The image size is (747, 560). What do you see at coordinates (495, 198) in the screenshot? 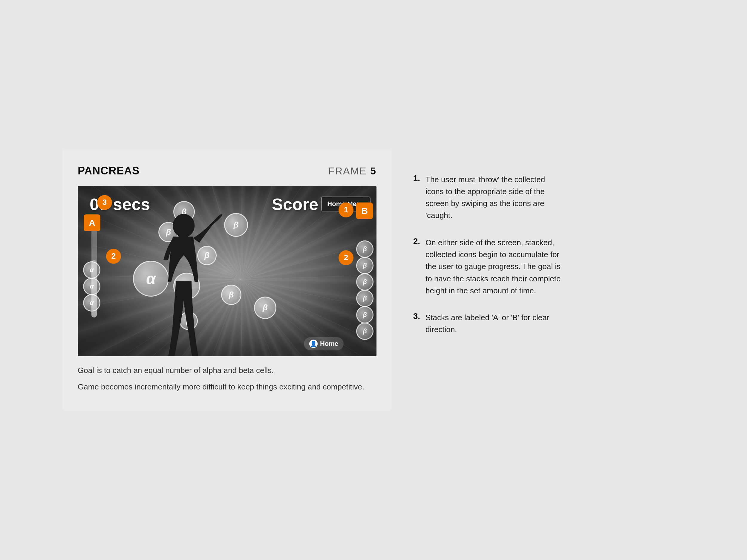
I see `instruction-text-1: The user must 'throw' the collected icon…` at bounding box center [495, 198].